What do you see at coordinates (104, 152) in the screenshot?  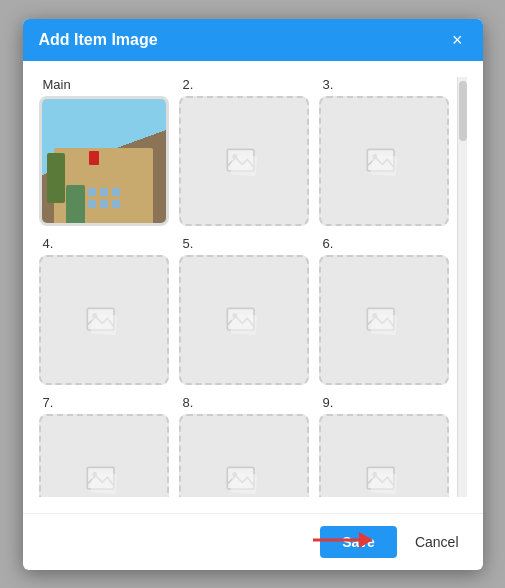 I see `grid-cell-1: Main` at bounding box center [104, 152].